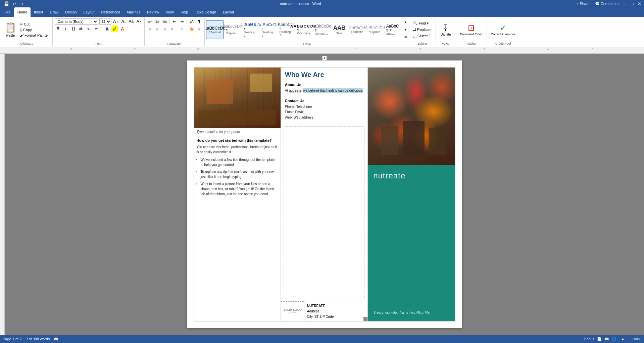 This screenshot has width=644, height=343. Describe the element at coordinates (626, 4) in the screenshot. I see `minimize-button: ─` at that location.